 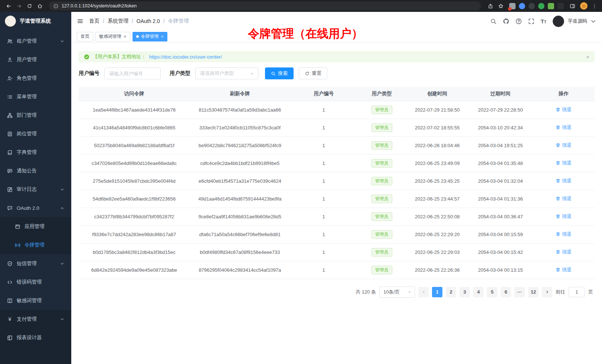 What do you see at coordinates (313, 73) in the screenshot?
I see `reset-button: 重置` at bounding box center [313, 73].